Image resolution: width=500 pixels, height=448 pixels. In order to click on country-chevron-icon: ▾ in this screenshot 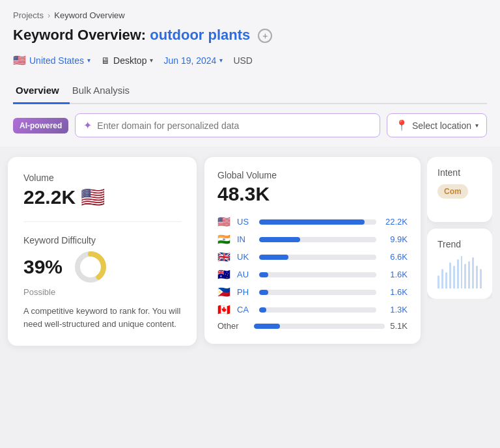, I will do `click(89, 60)`.